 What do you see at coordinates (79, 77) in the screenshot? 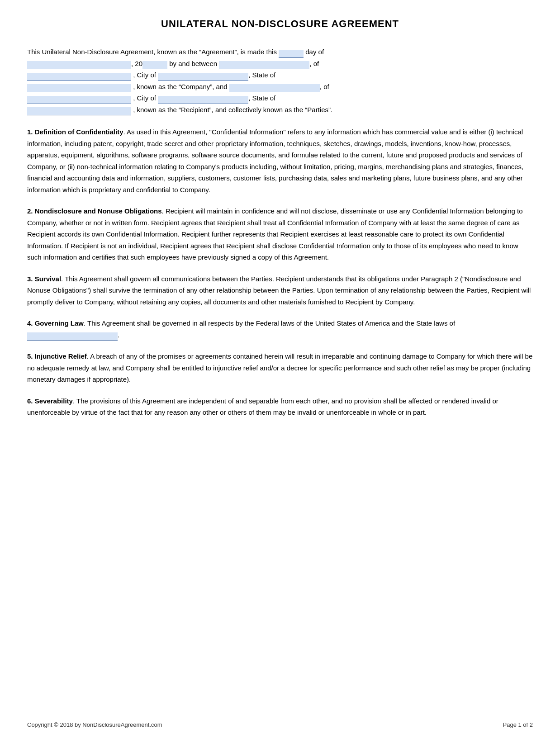
I see `blank-company-address1` at bounding box center [79, 77].